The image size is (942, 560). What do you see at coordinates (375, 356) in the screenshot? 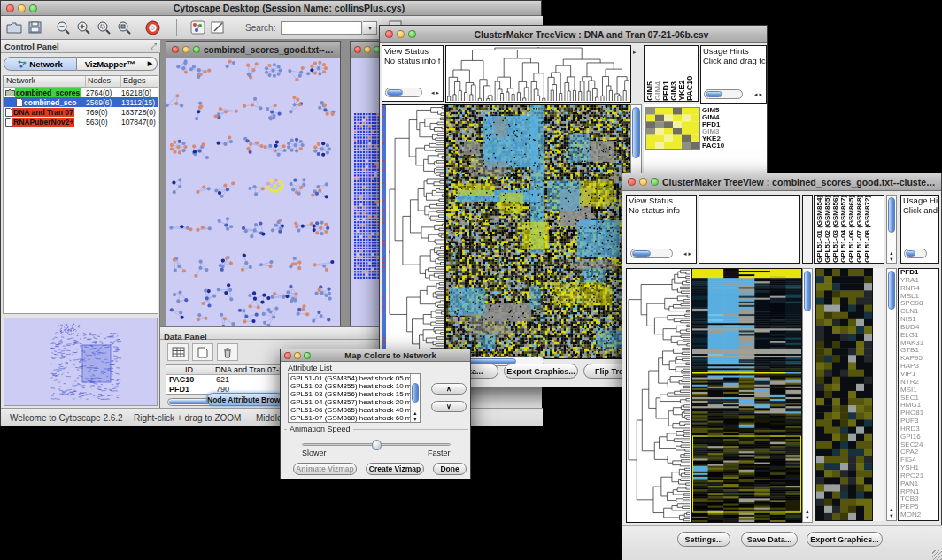
I see `map-colors-title-bar: Map Colors to Network` at bounding box center [375, 356].